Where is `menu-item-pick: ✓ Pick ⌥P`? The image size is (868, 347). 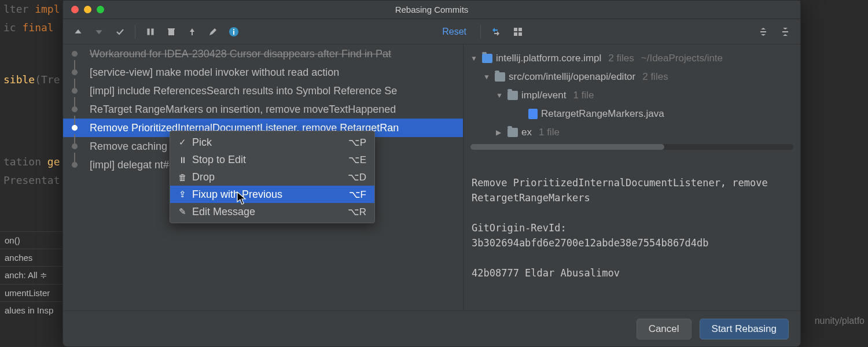
menu-item-pick: ✓ Pick ⌥P is located at coordinates (272, 142).